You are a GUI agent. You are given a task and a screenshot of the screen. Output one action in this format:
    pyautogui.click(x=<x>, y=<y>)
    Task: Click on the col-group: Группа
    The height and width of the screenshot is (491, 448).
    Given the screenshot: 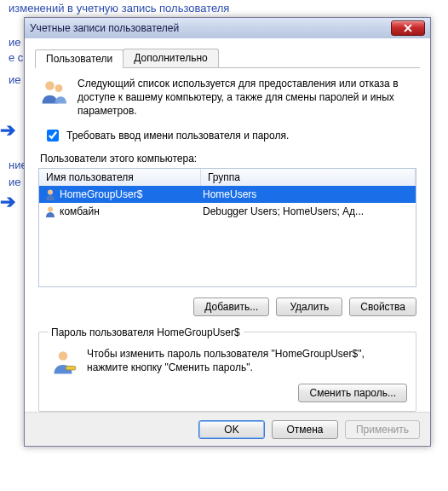 What is the action you would take?
    pyautogui.click(x=308, y=177)
    